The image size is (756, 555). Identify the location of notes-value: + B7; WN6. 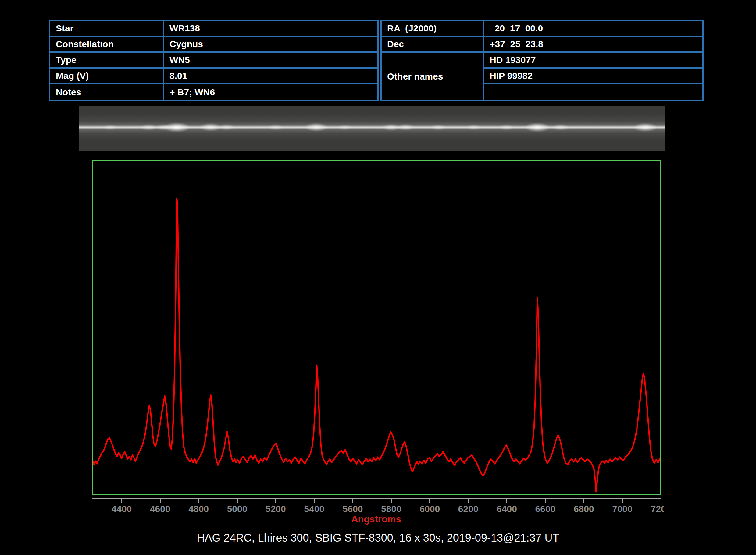
(271, 92).